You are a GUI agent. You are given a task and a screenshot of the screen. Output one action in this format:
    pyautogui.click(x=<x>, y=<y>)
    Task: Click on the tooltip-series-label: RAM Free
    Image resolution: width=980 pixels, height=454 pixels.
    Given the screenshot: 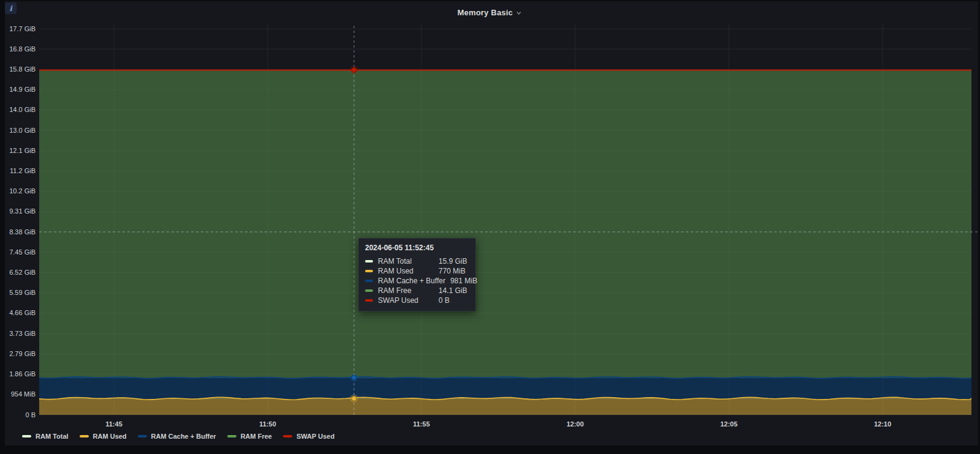 What is the action you would take?
    pyautogui.click(x=405, y=291)
    